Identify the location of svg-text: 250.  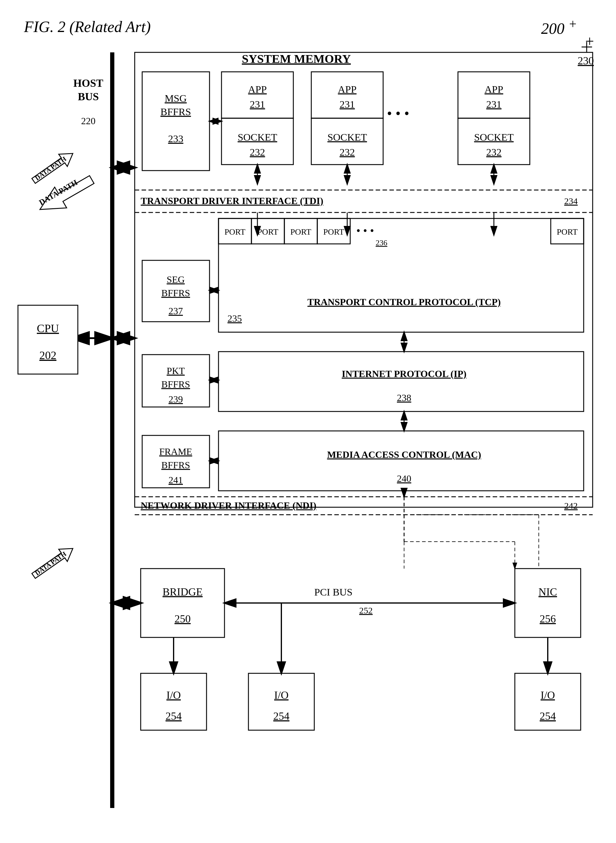
(183, 619).